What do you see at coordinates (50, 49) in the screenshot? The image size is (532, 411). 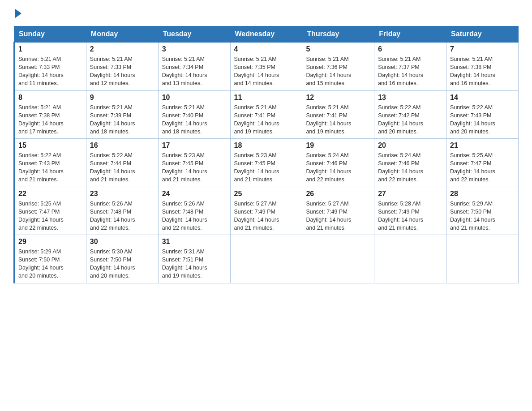 I see `day-number: 1` at bounding box center [50, 49].